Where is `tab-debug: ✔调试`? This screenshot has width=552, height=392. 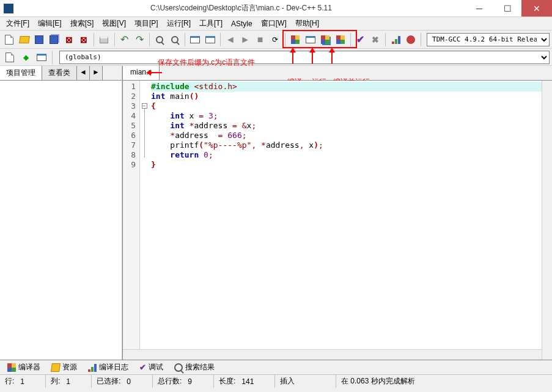
tab-debug: ✔调试 is located at coordinates (152, 368).